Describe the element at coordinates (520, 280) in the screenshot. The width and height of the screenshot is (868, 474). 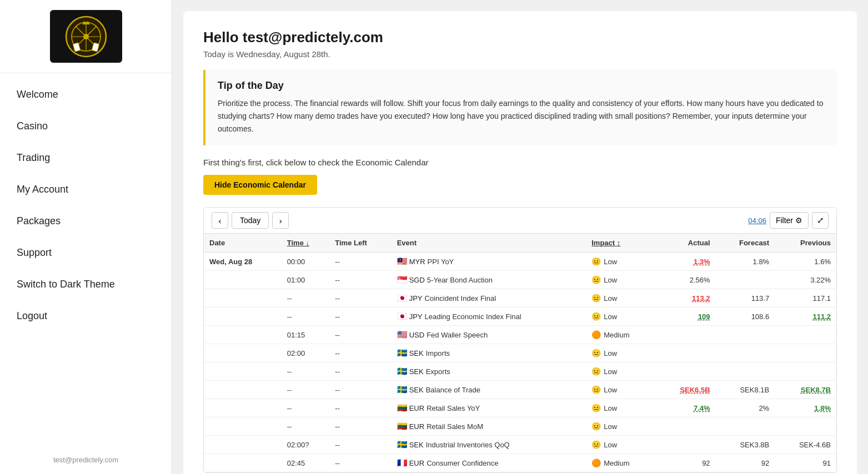
I see `table-row: 01:00--🇸🇬SGD5-Year Bond Auction😐Low2.56%…` at that location.